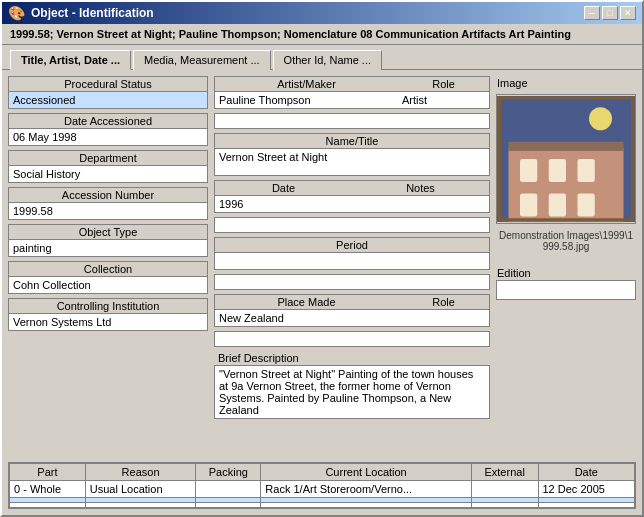 Image resolution: width=644 pixels, height=517 pixels. What do you see at coordinates (566, 159) in the screenshot?
I see `image-box` at bounding box center [566, 159].